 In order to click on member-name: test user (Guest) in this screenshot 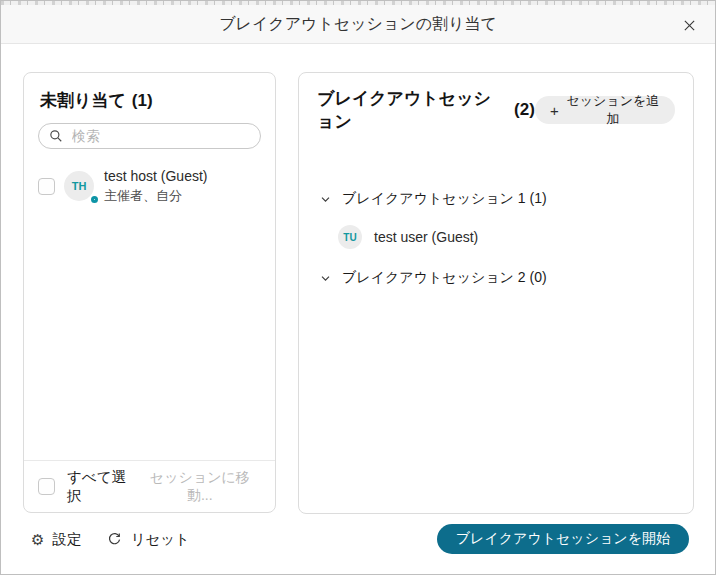, I will do `click(426, 237)`.